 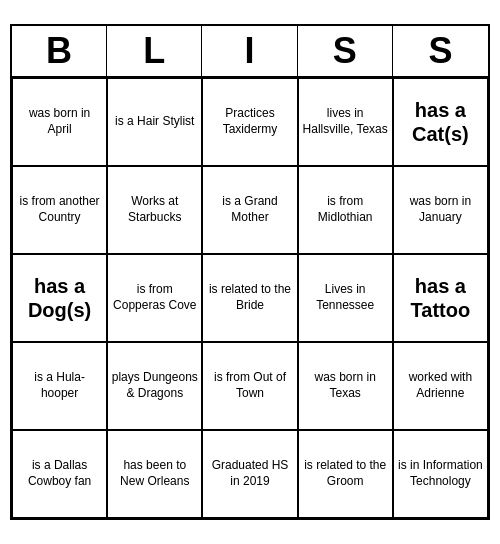 What do you see at coordinates (154, 298) in the screenshot?
I see `bingo-cell-11: is from Copperas Cove` at bounding box center [154, 298].